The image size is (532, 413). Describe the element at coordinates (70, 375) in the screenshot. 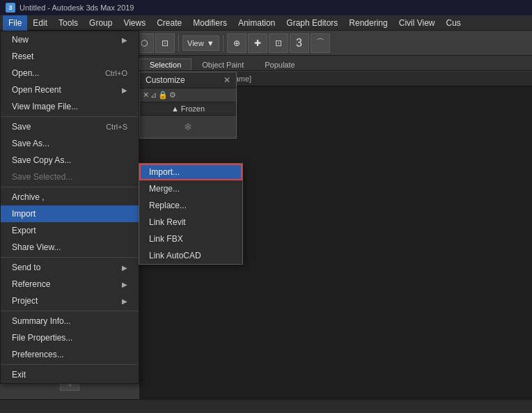

I see `file-menu-exit: Exit` at that location.